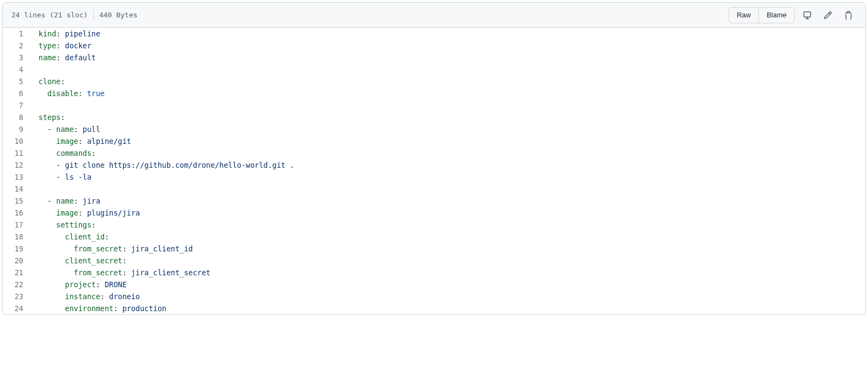  Describe the element at coordinates (434, 117) in the screenshot. I see `code-line: 8steps:` at that location.